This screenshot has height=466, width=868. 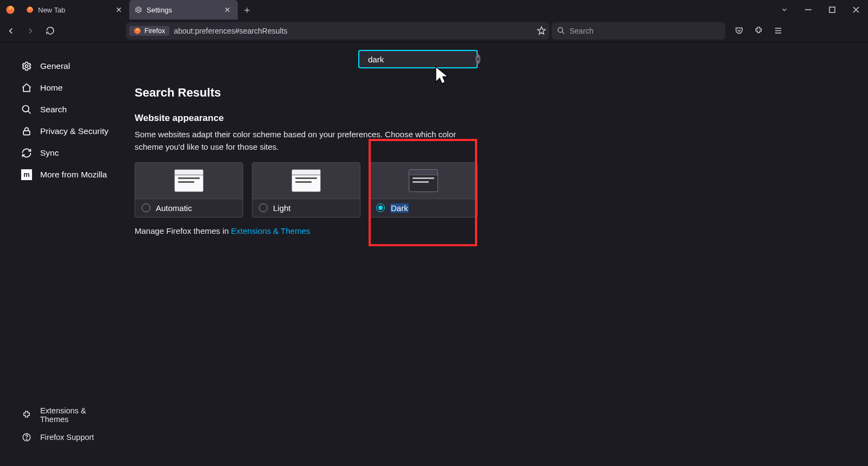 I want to click on tabs-dropdown-icon, so click(x=784, y=10).